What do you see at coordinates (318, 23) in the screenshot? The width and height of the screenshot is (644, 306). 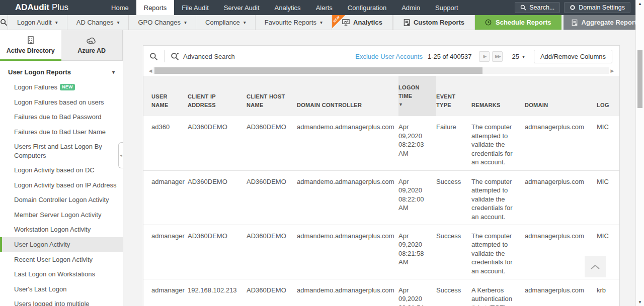 I see `reports-toolbar: Logon Audit ▾ AD Changes ▾ GPO Changes ▾…` at bounding box center [318, 23].